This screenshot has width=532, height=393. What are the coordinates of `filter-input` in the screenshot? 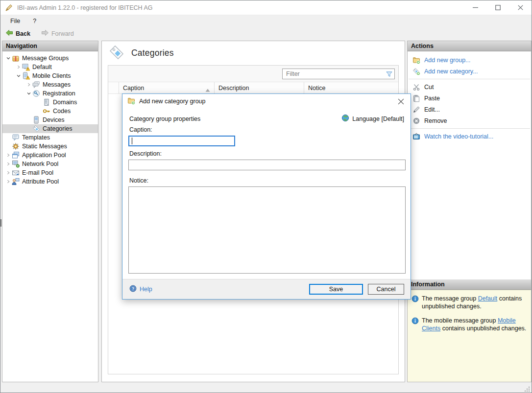 It's located at (334, 74).